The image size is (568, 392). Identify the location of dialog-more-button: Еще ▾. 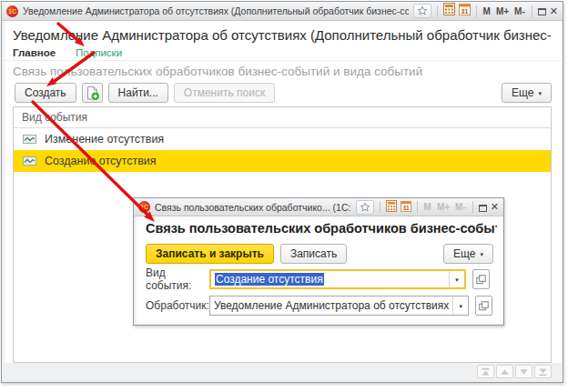
(468, 254).